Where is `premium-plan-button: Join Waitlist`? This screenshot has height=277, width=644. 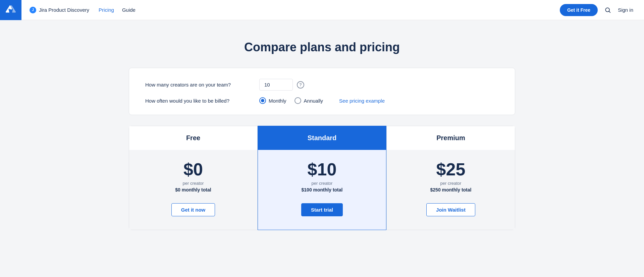 premium-plan-button: Join Waitlist is located at coordinates (451, 210).